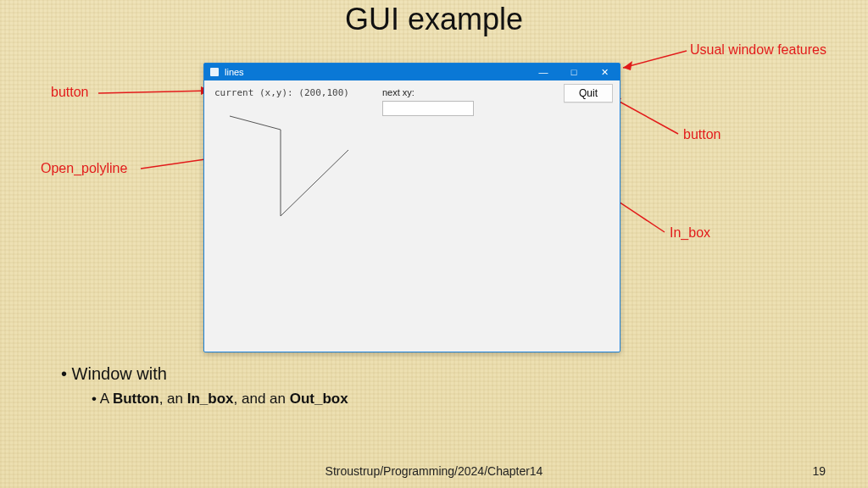 This screenshot has height=488, width=868. Describe the element at coordinates (205, 386) in the screenshot. I see `bullet-list: Window with A Button, an In_box, and an …` at that location.